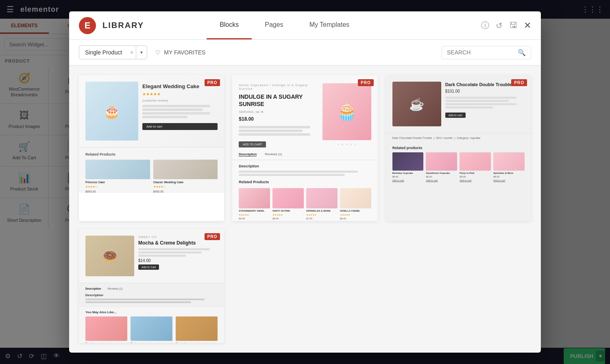  Describe the element at coordinates (151, 301) in the screenshot. I see `mocha-desc-small-lines` at that location.